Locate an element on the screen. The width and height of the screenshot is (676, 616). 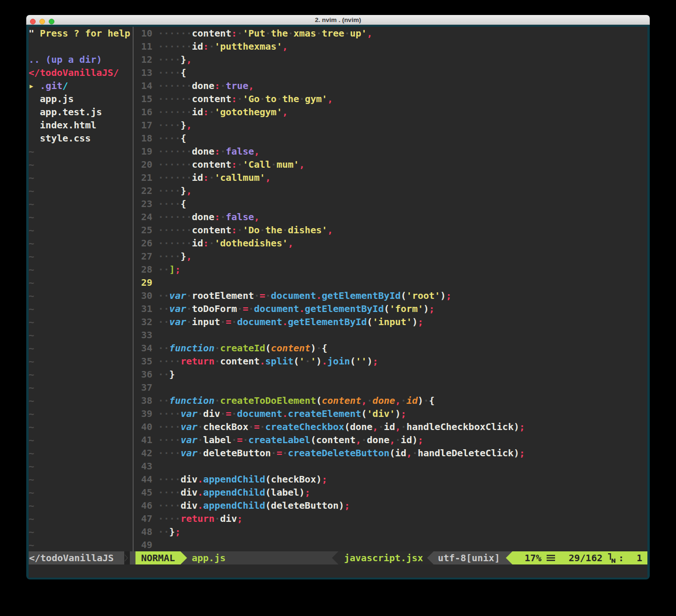
statusline-colon: : is located at coordinates (621, 558).